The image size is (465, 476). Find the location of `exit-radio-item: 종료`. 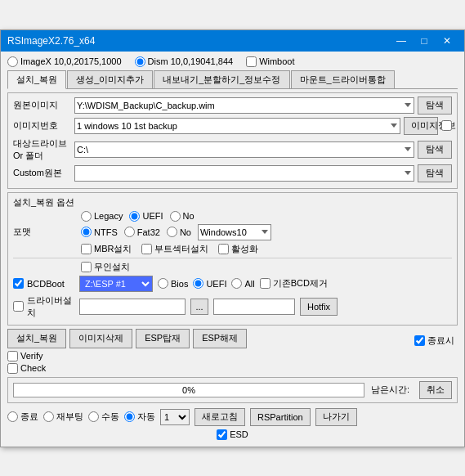

exit-radio-item: 종료 is located at coordinates (23, 417).